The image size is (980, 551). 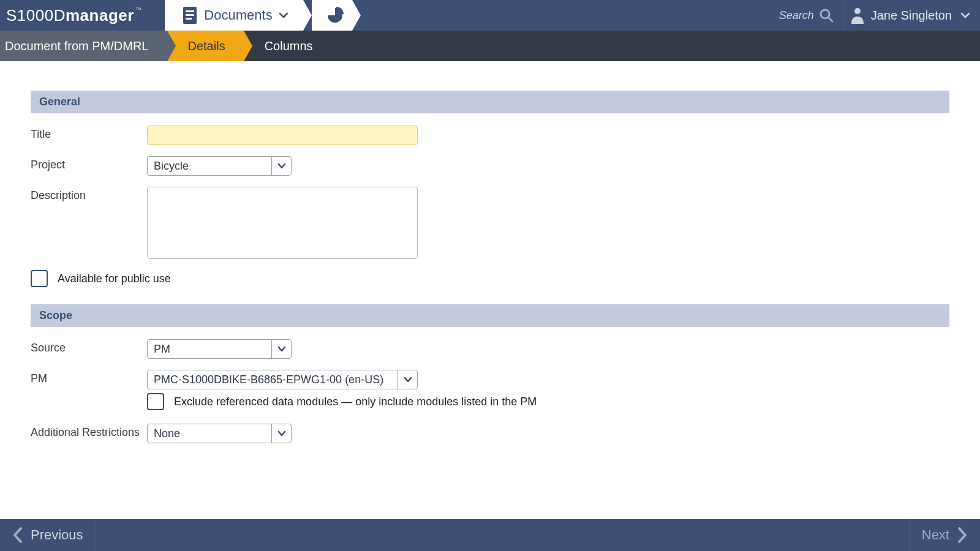 I want to click on section-header-general: General, so click(x=490, y=102).